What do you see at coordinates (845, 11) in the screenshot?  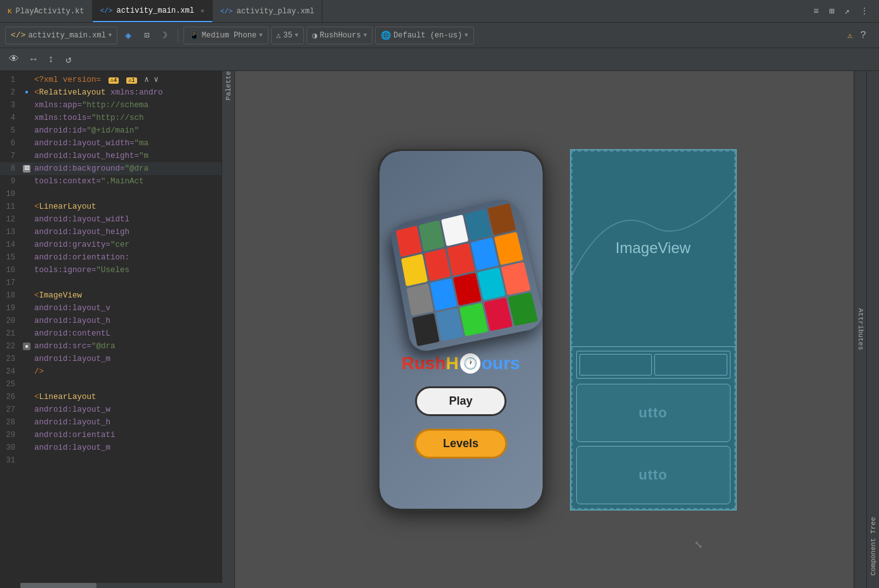 I see `window-toolbar: ≡ ⊞ ↗ ⋮` at bounding box center [845, 11].